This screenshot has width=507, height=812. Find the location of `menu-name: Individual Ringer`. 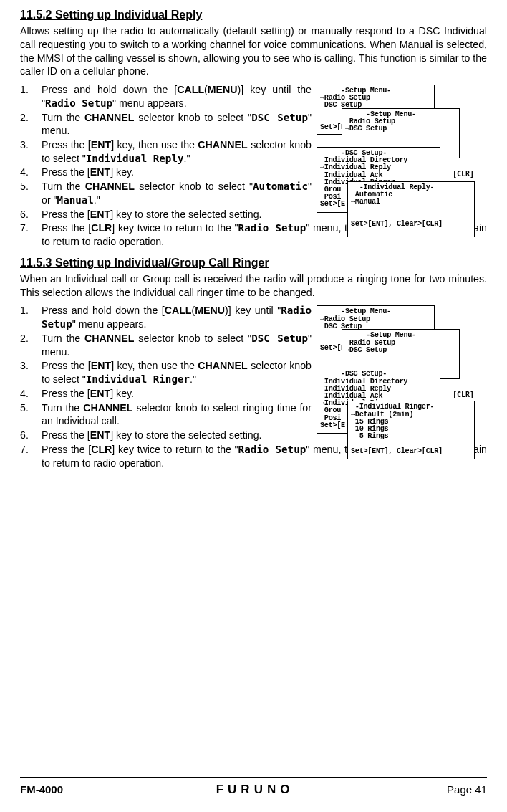

menu-name: Individual Ringer is located at coordinates (137, 379).